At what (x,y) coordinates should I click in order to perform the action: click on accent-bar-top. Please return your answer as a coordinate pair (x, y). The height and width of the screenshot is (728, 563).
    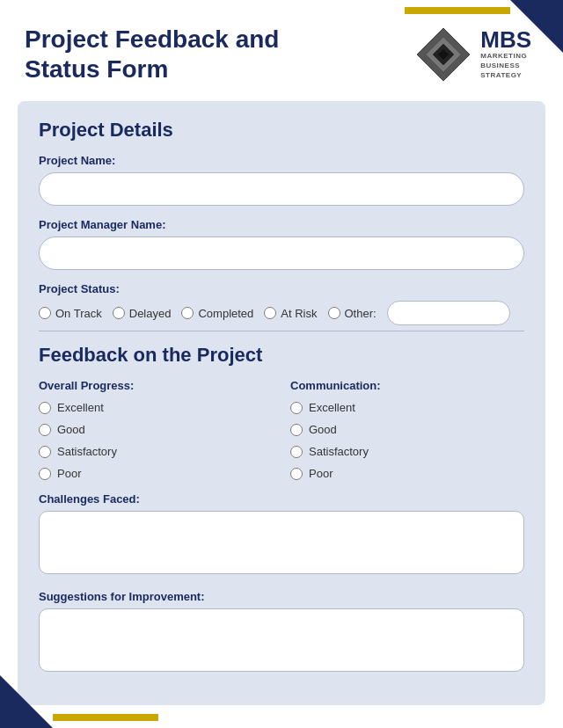
    Looking at the image, I should click on (457, 11).